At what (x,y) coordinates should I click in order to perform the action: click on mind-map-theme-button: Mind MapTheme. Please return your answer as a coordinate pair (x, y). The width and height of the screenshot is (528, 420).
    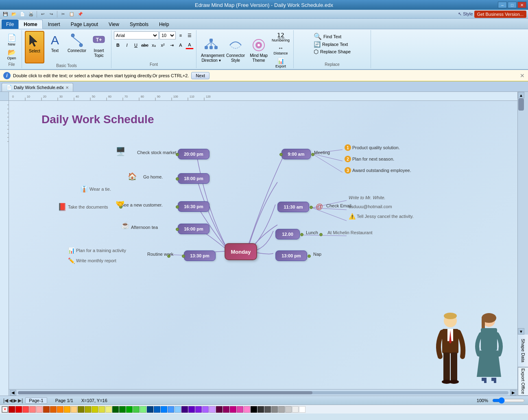
    Looking at the image, I should click on (259, 52).